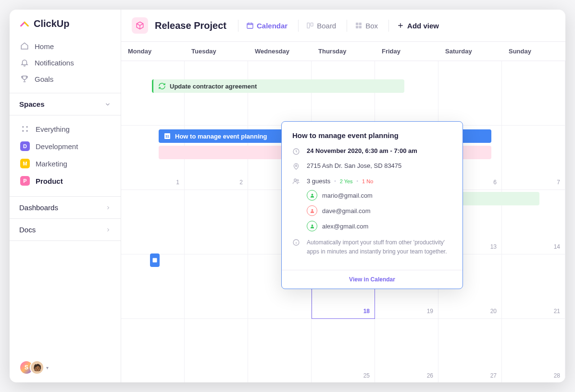  Describe the element at coordinates (155, 260) in the screenshot. I see `gcal-icon` at that location.